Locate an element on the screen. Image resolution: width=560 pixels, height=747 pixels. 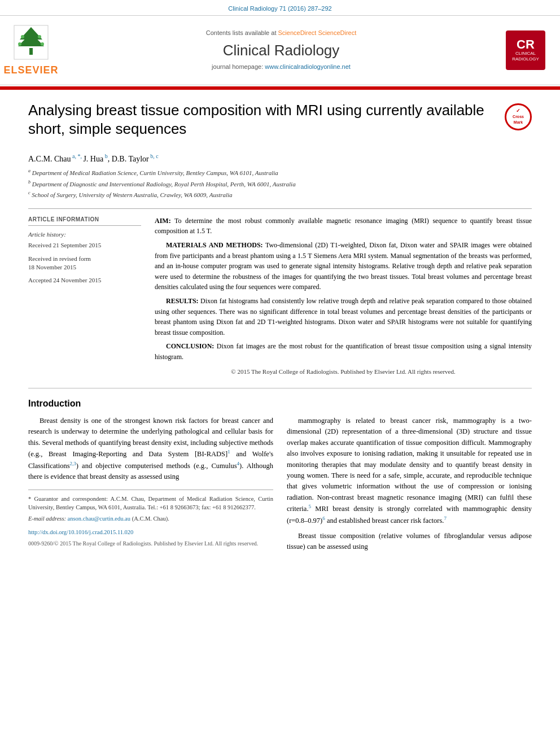
contents-text: Contents lists available at is located at coordinates (242, 33).